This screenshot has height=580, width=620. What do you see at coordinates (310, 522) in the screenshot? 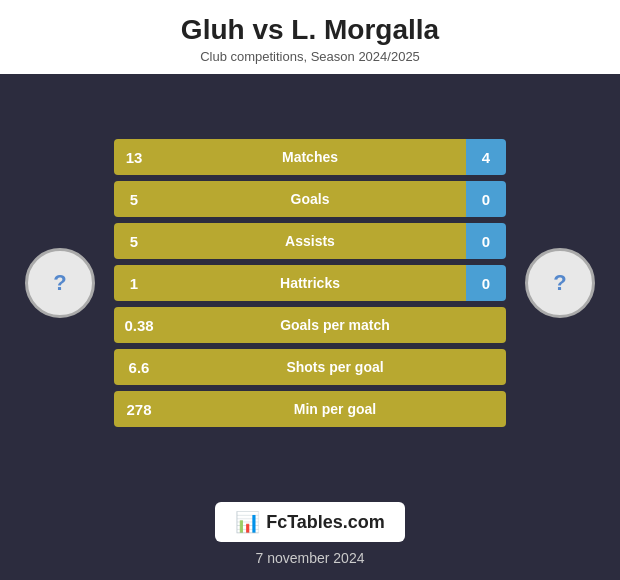
I see `logo-section: 📊 FcTables.com` at bounding box center [310, 522].